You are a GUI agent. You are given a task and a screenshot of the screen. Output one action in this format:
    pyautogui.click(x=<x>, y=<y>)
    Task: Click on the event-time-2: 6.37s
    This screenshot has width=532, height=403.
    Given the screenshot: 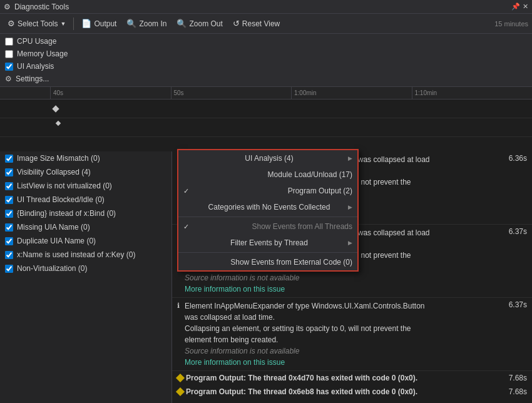 What is the action you would take?
    pyautogui.click(x=518, y=232)
    